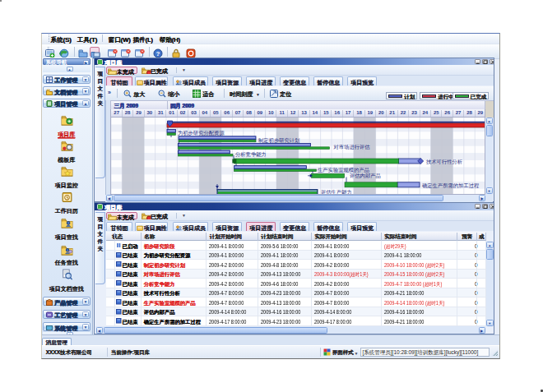 The image size is (543, 392). What do you see at coordinates (336, 192) in the screenshot?
I see `svg-text: 评估生产能力` at bounding box center [336, 192].